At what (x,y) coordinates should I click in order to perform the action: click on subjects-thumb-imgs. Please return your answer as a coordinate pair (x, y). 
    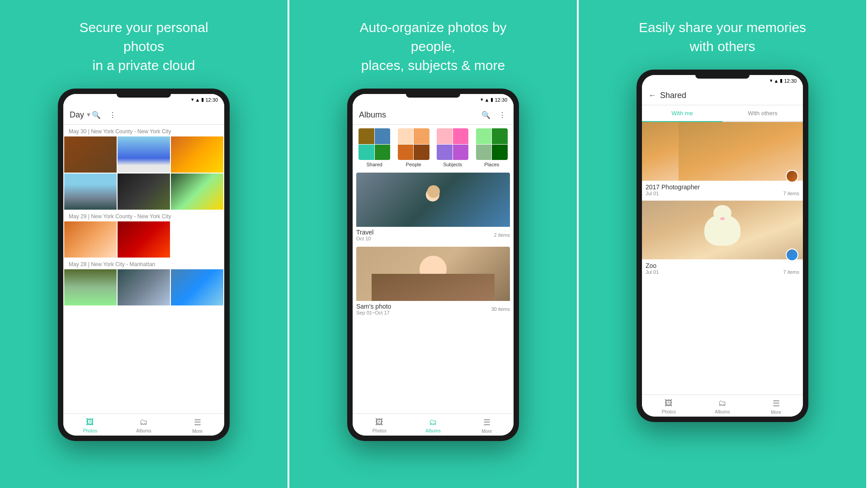
    Looking at the image, I should click on (453, 144).